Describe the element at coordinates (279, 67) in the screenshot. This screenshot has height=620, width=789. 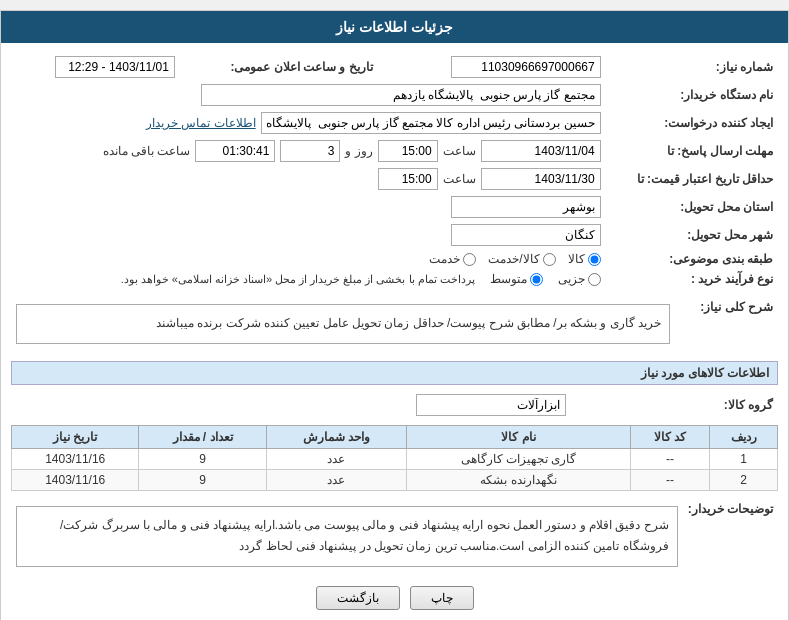
I see `tarikh-label: تاریخ و ساعت اعلان عمومی:` at that location.